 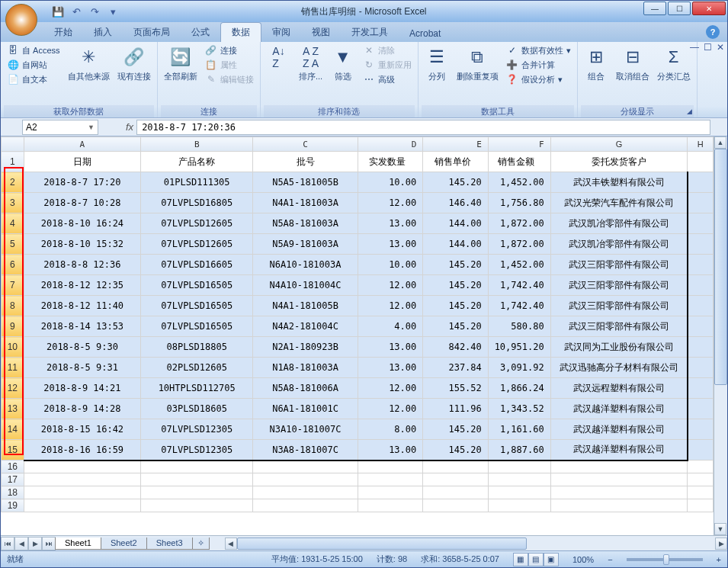 What do you see at coordinates (619, 183) in the screenshot?
I see `cell-G2: 武汉丰铁塑料有限公司` at bounding box center [619, 183].